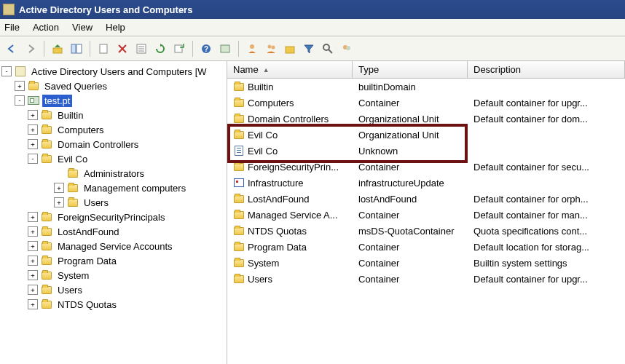 The width and height of the screenshot is (625, 364). I want to click on properties-button, so click(141, 49).